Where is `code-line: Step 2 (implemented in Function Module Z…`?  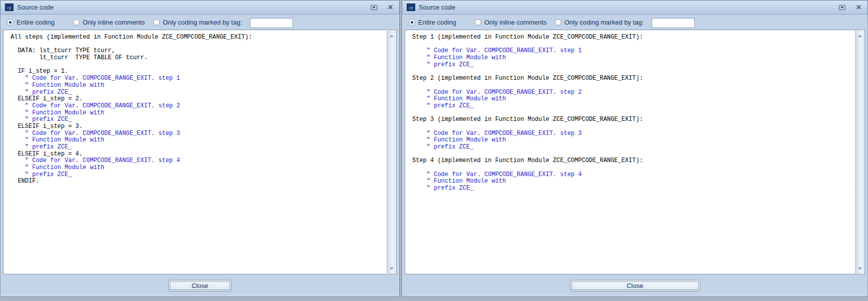
code-line: Step 2 (implemented in Function Module Z… is located at coordinates (633, 79).